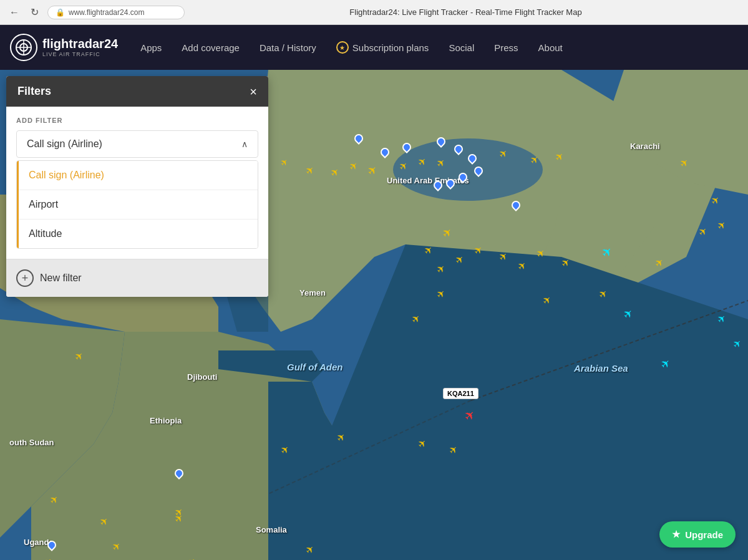  Describe the element at coordinates (211, 47) in the screenshot. I see `nav-item-add-coverage: Add coverage` at that location.